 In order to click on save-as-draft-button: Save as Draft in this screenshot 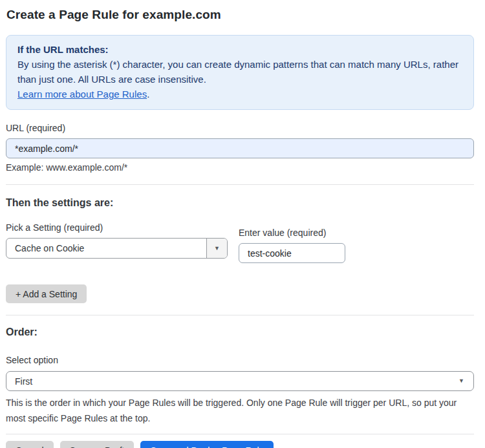, I will do `click(97, 445)`.